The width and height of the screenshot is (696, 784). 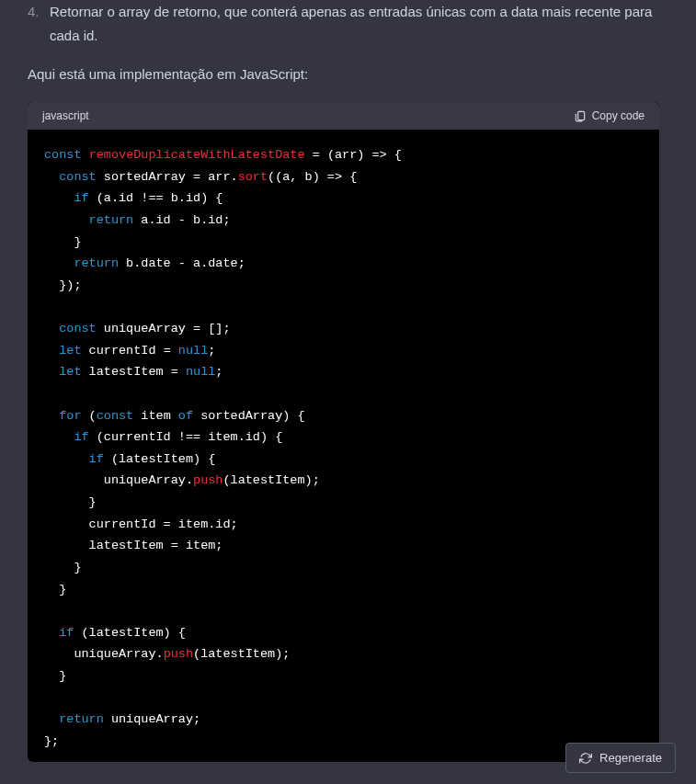 What do you see at coordinates (344, 116) in the screenshot?
I see `code-header: javascript Copy code` at bounding box center [344, 116].